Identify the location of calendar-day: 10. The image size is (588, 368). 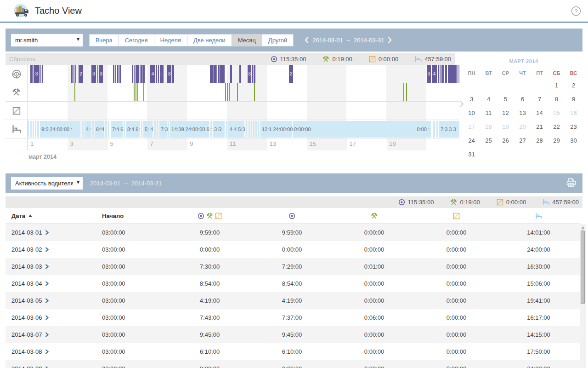
(471, 113).